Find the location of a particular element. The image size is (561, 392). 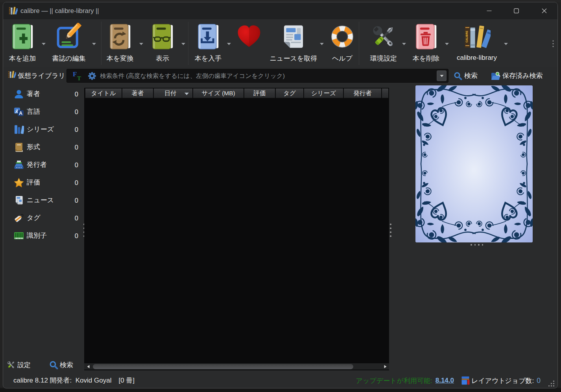

toolbar-label: 本を追加 is located at coordinates (22, 58).